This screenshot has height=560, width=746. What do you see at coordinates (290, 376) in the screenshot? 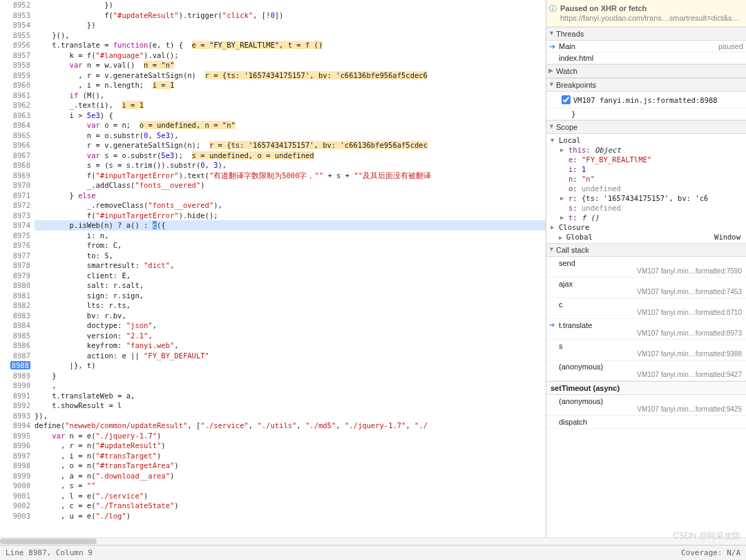
I see `code-line: }` at bounding box center [290, 376].